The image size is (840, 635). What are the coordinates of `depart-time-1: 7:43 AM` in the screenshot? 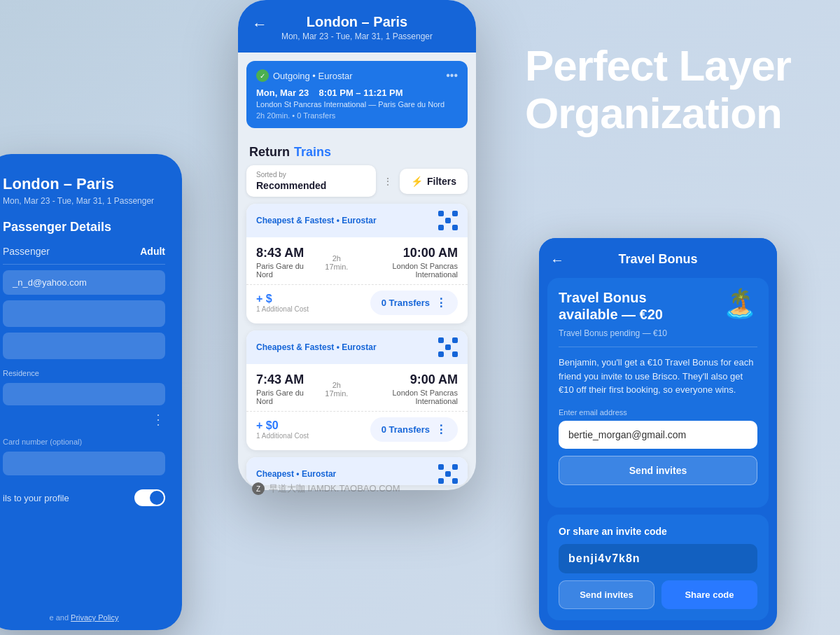 It's located at (287, 379).